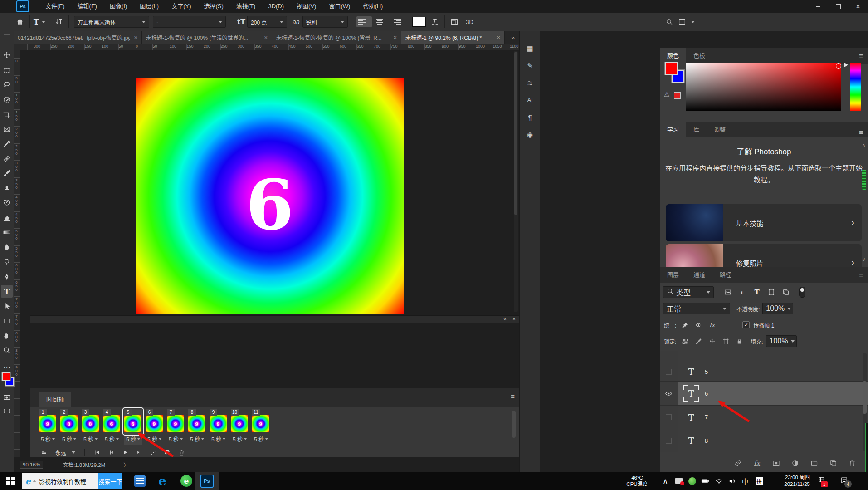  What do you see at coordinates (126, 465) in the screenshot?
I see `status-expand-icon: 〉` at bounding box center [126, 465].